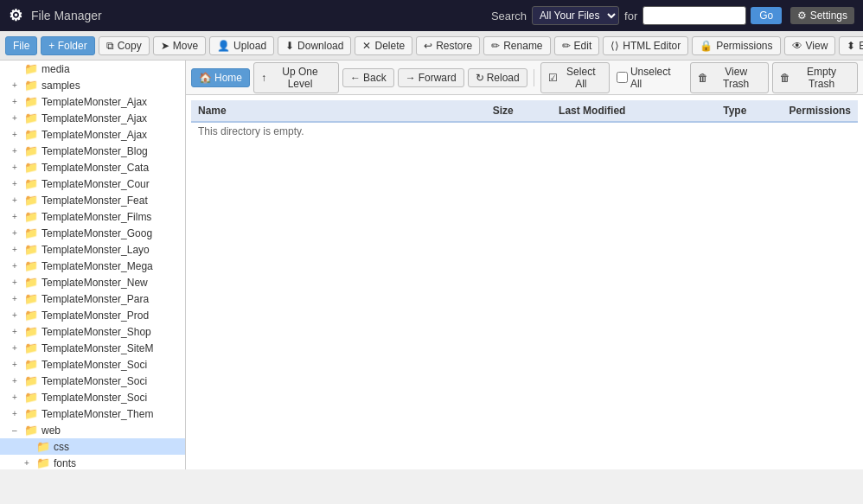  What do you see at coordinates (30, 463) in the screenshot?
I see `tree-toggle-fonts: +` at bounding box center [30, 463].